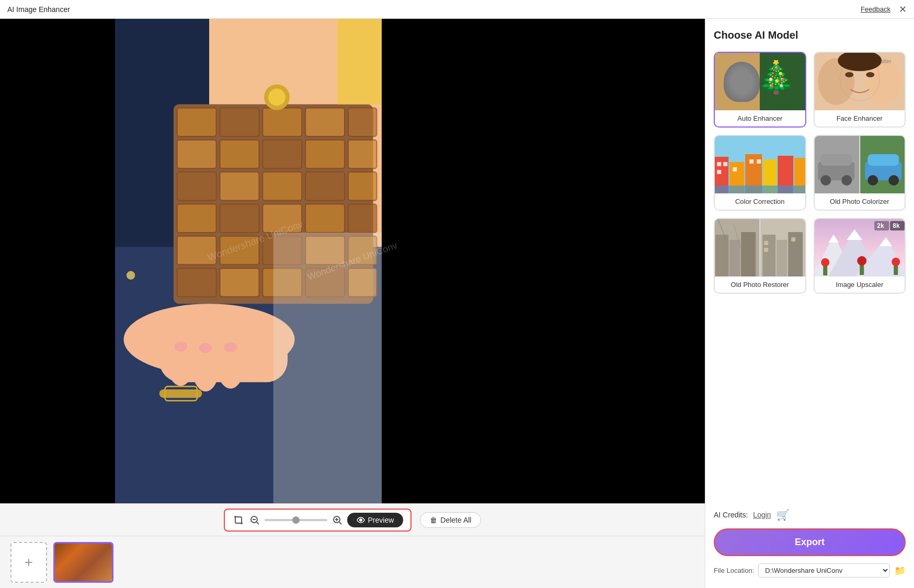  What do you see at coordinates (760, 172) in the screenshot?
I see `model-card-color-correction: Color Correction` at bounding box center [760, 172].